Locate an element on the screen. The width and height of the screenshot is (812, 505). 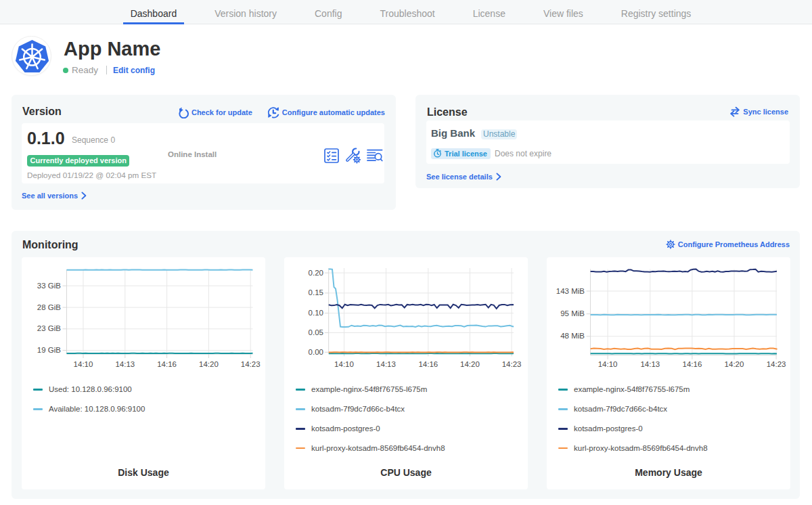
svg-text: 95 MiB is located at coordinates (572, 313).